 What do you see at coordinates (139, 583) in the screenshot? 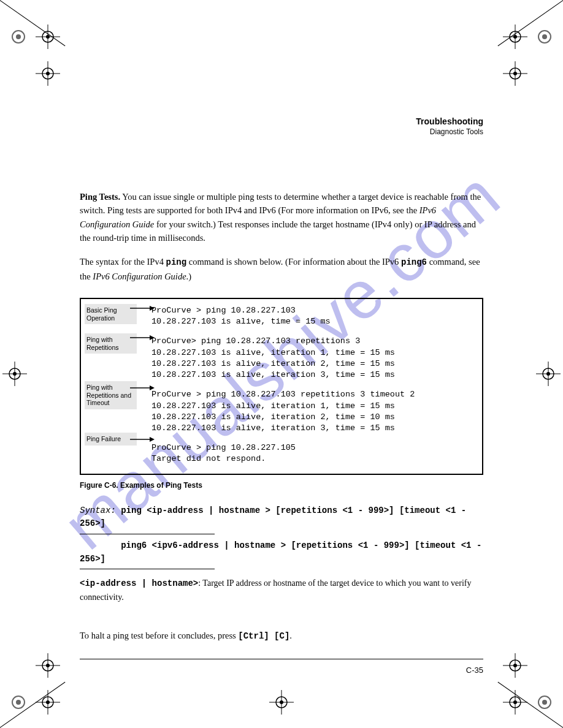
I see `option-name: <ip-address | hostname>` at bounding box center [139, 583].